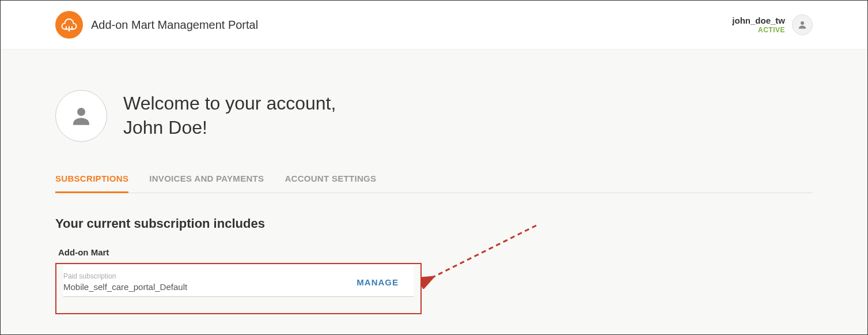 The image size is (868, 335). Describe the element at coordinates (434, 224) in the screenshot. I see `section-heading: Your current subscription includes` at that location.